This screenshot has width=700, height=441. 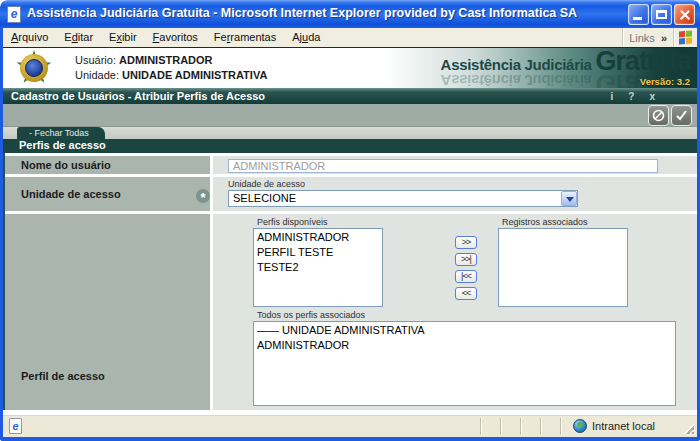 I want to click on intranet-zone-icon, so click(x=580, y=426).